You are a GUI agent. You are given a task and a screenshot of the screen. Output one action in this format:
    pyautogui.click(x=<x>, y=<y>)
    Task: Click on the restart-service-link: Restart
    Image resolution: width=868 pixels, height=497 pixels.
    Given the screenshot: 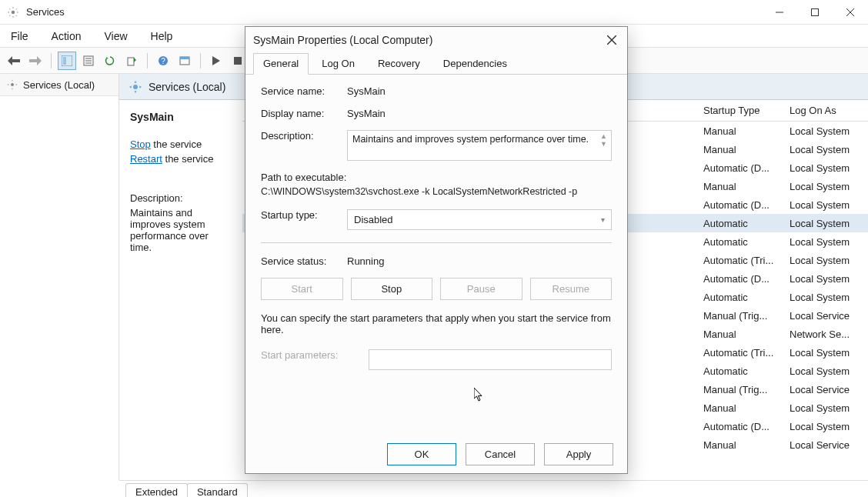 What is the action you would take?
    pyautogui.click(x=146, y=158)
    